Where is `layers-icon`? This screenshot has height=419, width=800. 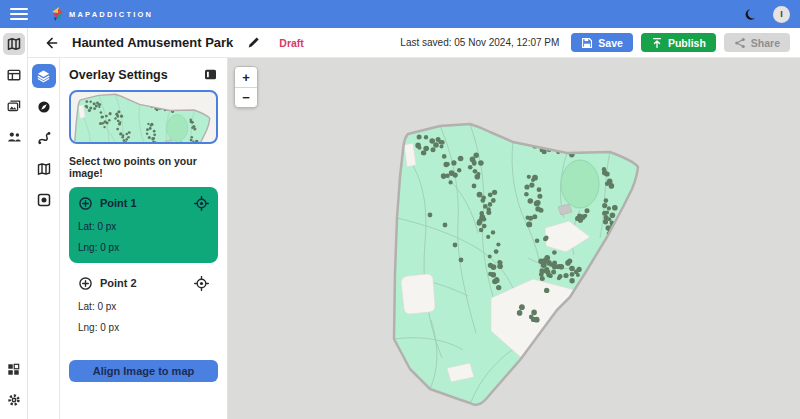 layers-icon is located at coordinates (44, 76).